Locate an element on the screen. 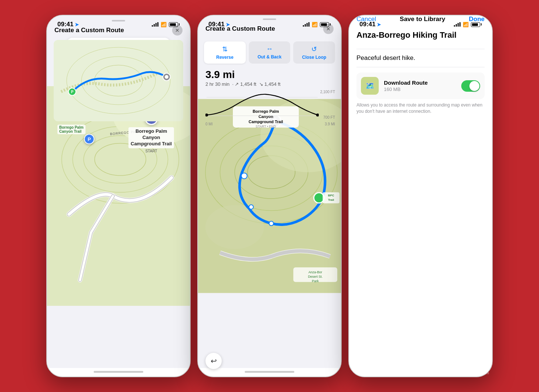  wifi-icon-2: 📶 is located at coordinates (315, 24).